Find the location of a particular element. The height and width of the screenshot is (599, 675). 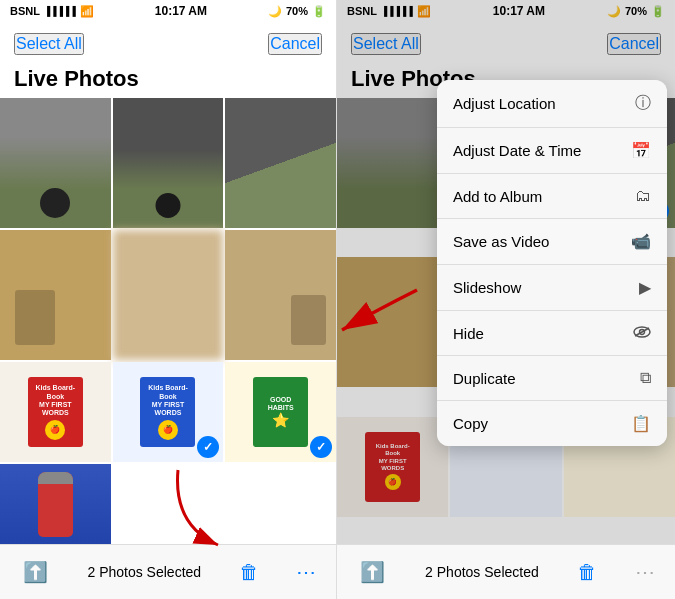

share-icon-left: ⬆️ is located at coordinates (35, 572).